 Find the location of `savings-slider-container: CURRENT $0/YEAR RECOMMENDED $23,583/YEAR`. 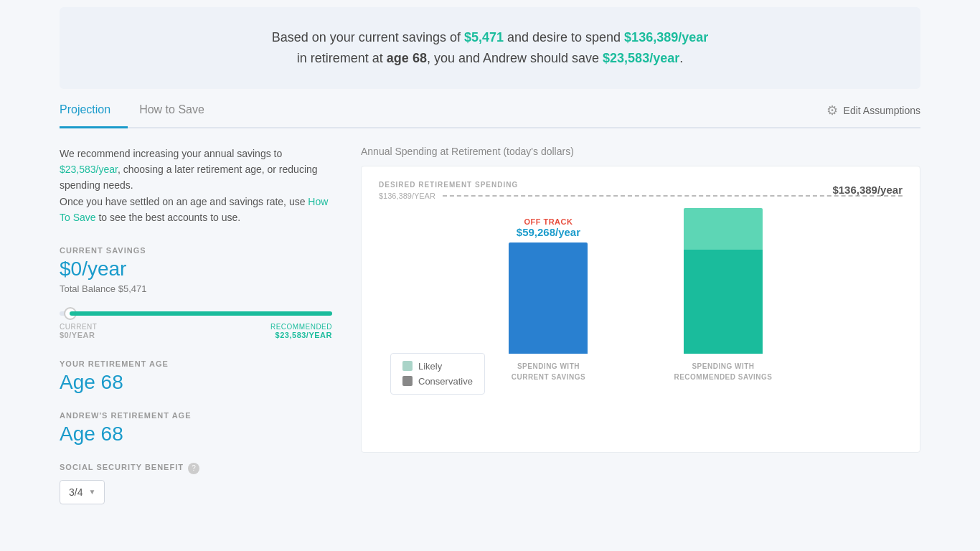

savings-slider-container: CURRENT $0/YEAR RECOMMENDED $23,583/YEAR is located at coordinates (196, 326).